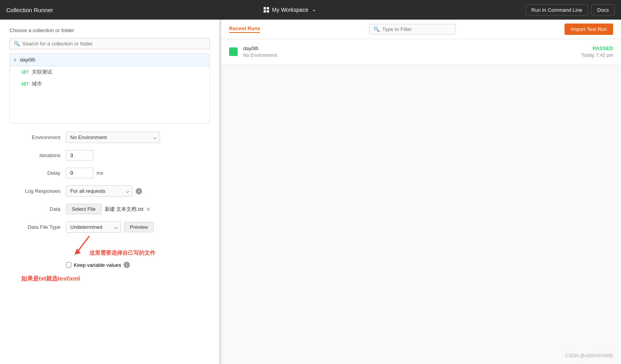  Describe the element at coordinates (113, 137) in the screenshot. I see `environment-select: No Environment` at that location.